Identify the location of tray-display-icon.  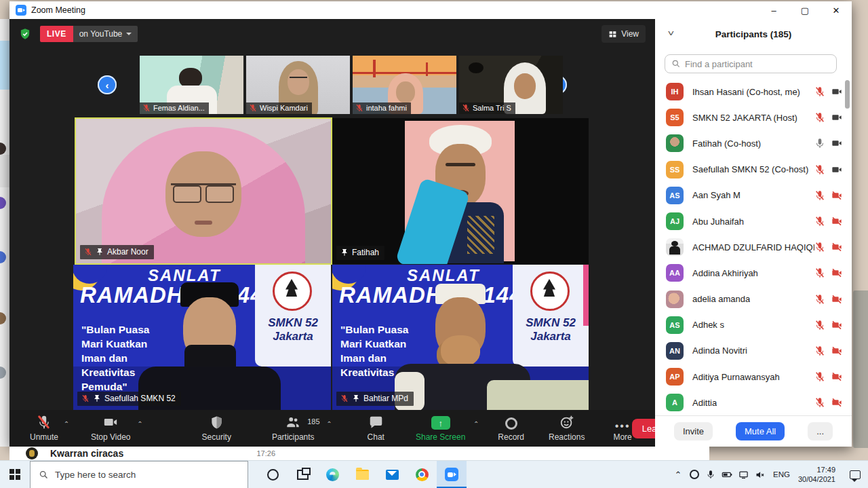
(743, 474).